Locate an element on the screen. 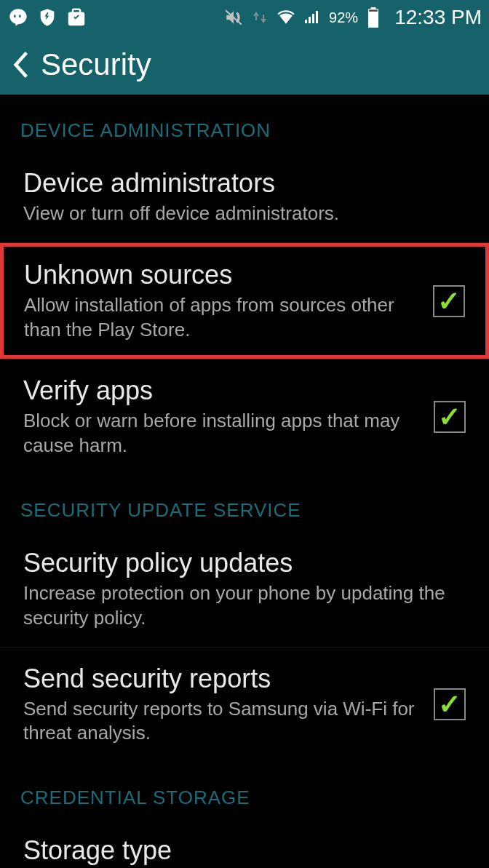 The width and height of the screenshot is (489, 868). status-left-icons is located at coordinates (47, 17).